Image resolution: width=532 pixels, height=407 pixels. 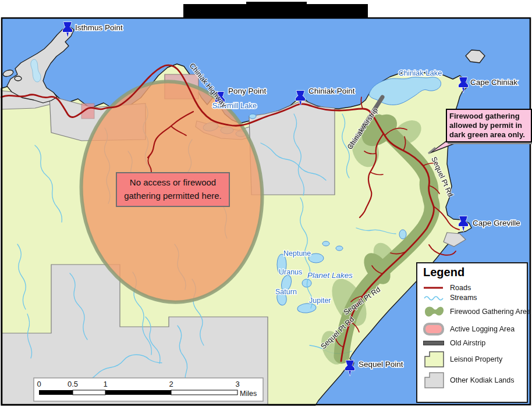 I want to click on legend-row-logging: Active Logging Area, so click(x=474, y=329).